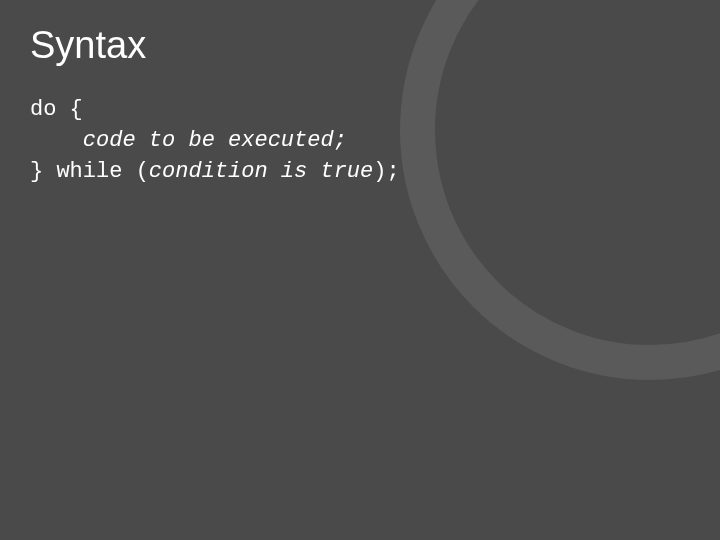 This screenshot has height=540, width=720. I want to click on slide-title: Syntax, so click(360, 46).